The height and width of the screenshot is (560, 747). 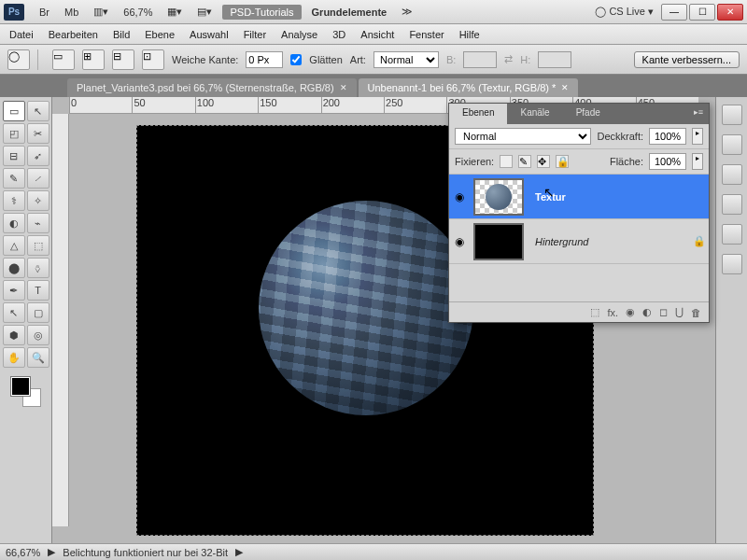 What do you see at coordinates (14, 268) in the screenshot?
I see `tool-14: ⬤` at bounding box center [14, 268].